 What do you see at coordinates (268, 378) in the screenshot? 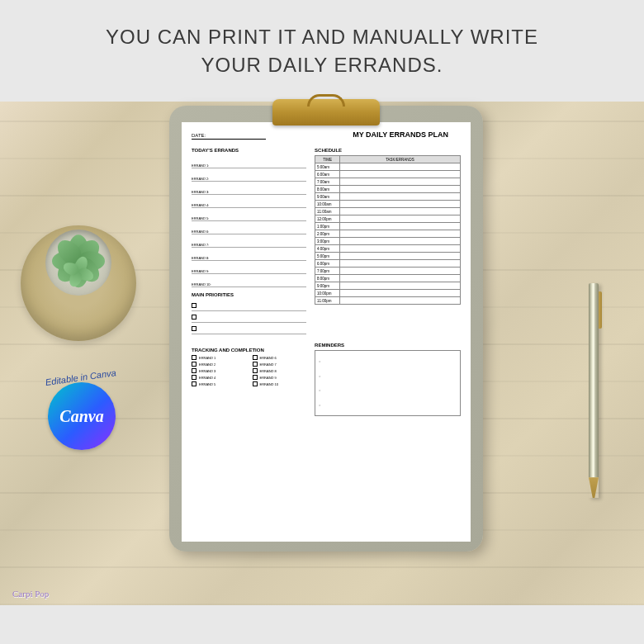
I see `tracking-label: ERRAND 9` at bounding box center [268, 378].